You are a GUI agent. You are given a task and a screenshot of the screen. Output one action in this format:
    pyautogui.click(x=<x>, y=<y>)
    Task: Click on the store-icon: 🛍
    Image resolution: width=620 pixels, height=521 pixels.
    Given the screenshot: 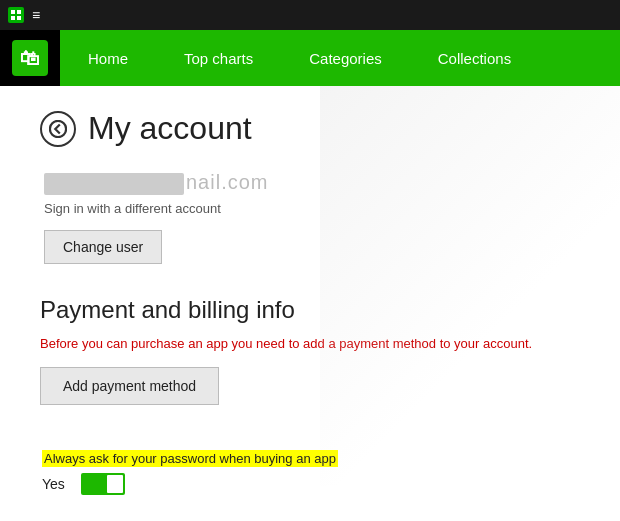 What is the action you would take?
    pyautogui.click(x=30, y=58)
    